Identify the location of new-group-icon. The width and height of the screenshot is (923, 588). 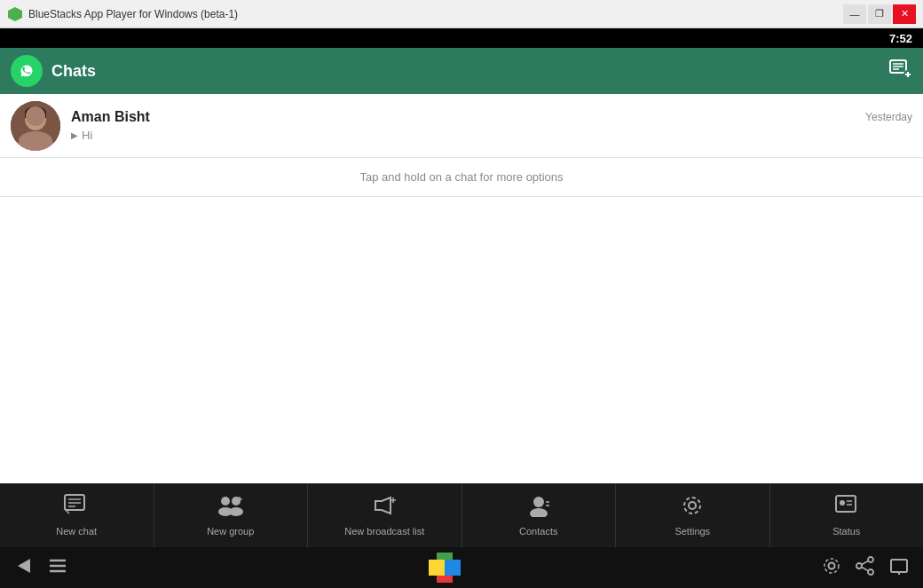
(231, 508).